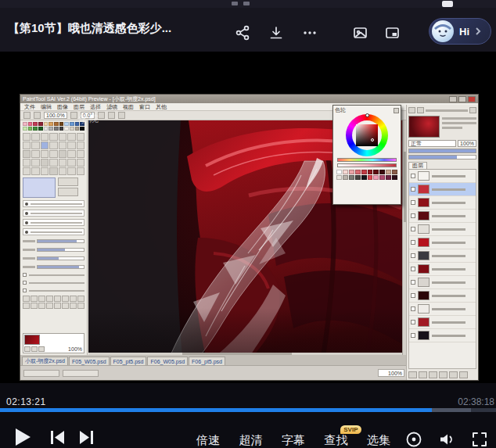 Image resolution: width=496 pixels, height=448 pixels. What do you see at coordinates (293, 441) in the screenshot?
I see `player-text-button: 字幕` at bounding box center [293, 441].